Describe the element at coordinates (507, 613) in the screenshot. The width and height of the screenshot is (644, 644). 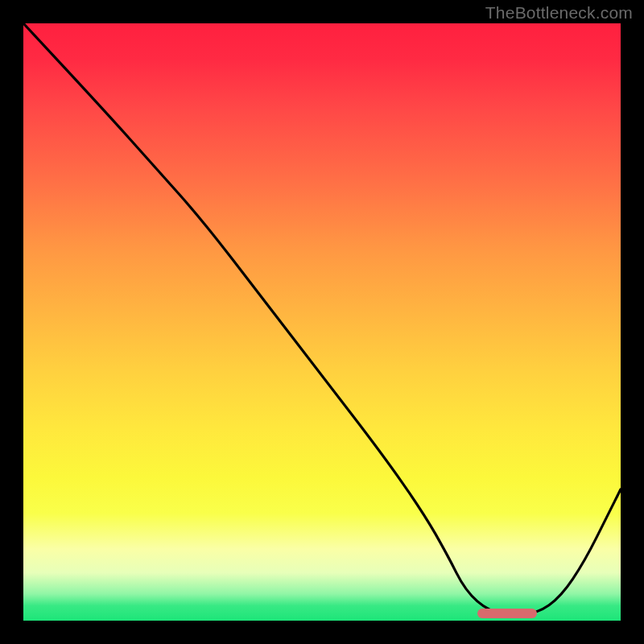
I see `highlight-marker` at that location.